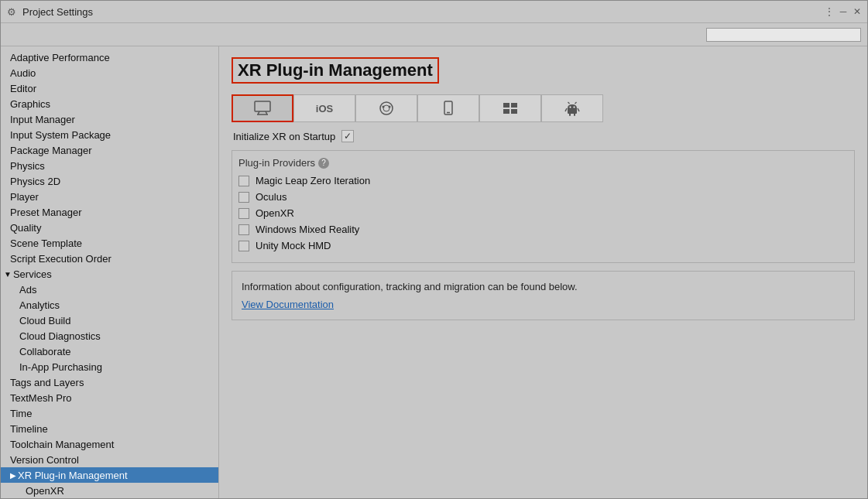 The width and height of the screenshot is (868, 499). I want to click on desktop-icon, so click(262, 108).